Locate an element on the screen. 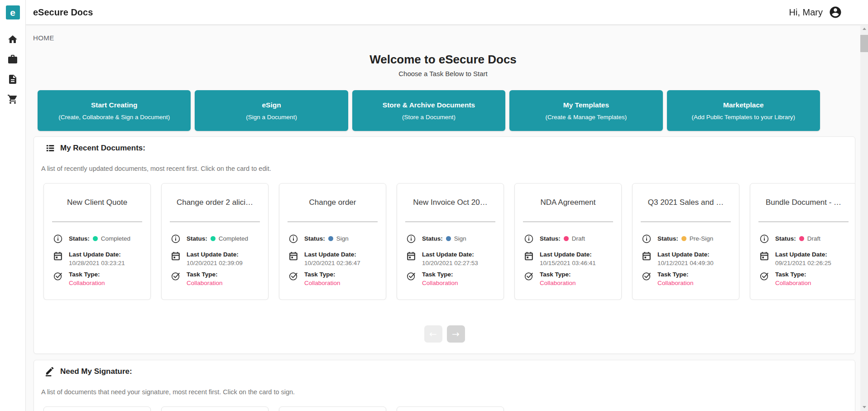 Image resolution: width=868 pixels, height=411 pixels. app-title: eSecure Docs is located at coordinates (63, 13).